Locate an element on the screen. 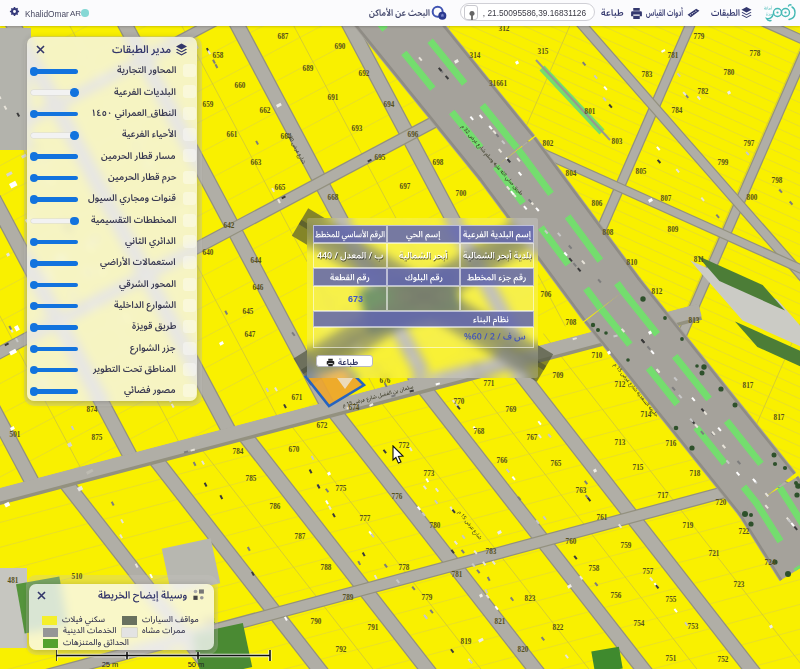 The image size is (800, 669). svg-text: 50 m is located at coordinates (196, 664).